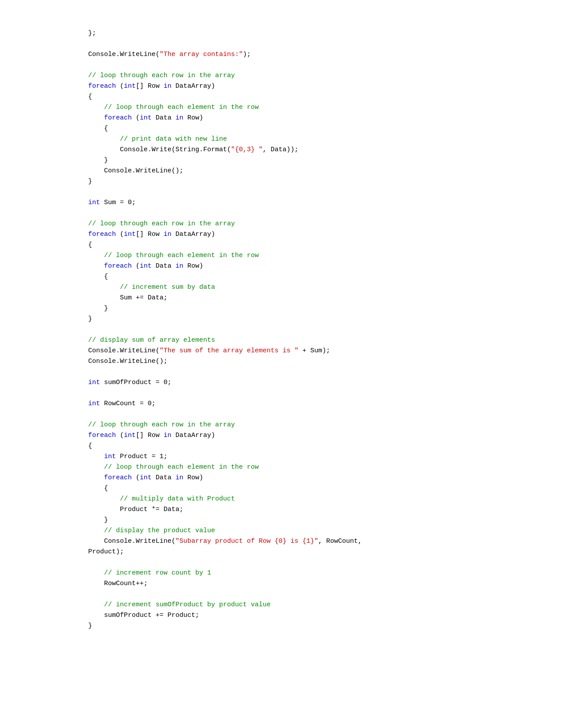  I want to click on code-token: // display the product value, so click(152, 531).